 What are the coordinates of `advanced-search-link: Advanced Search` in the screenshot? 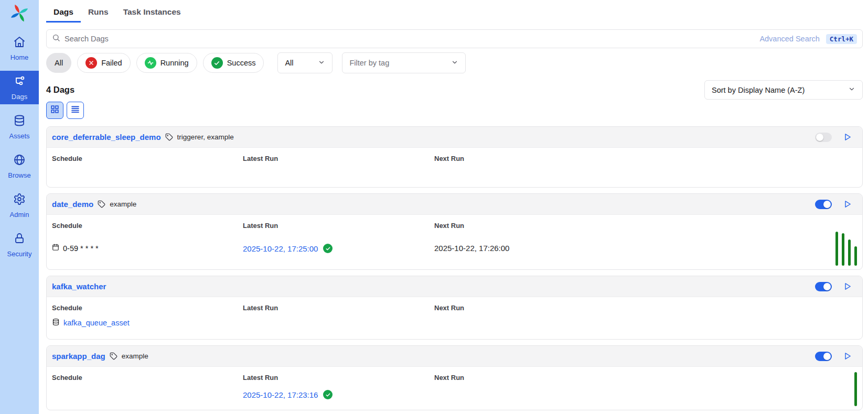 It's located at (789, 39).